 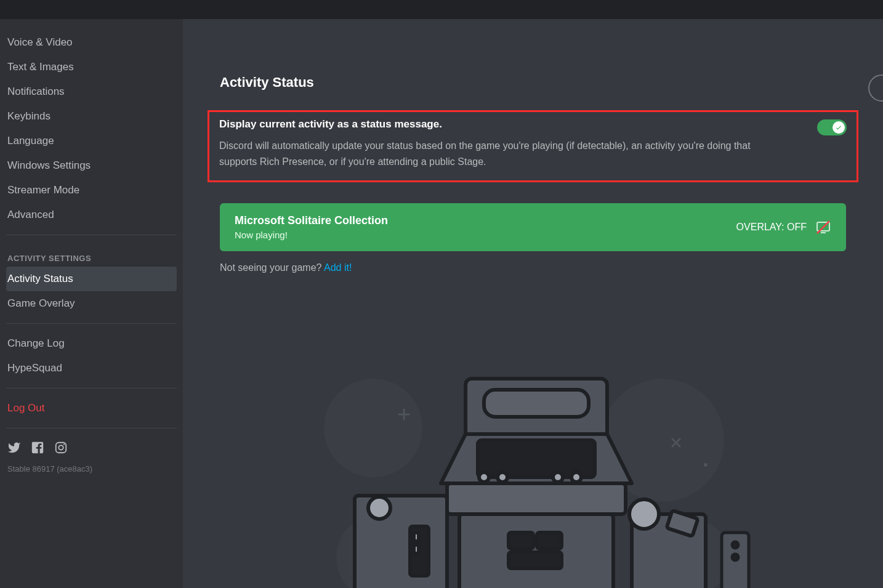 I want to click on now-playing-card: Microsoft Solitaire Collection Now playi…, so click(x=533, y=227).